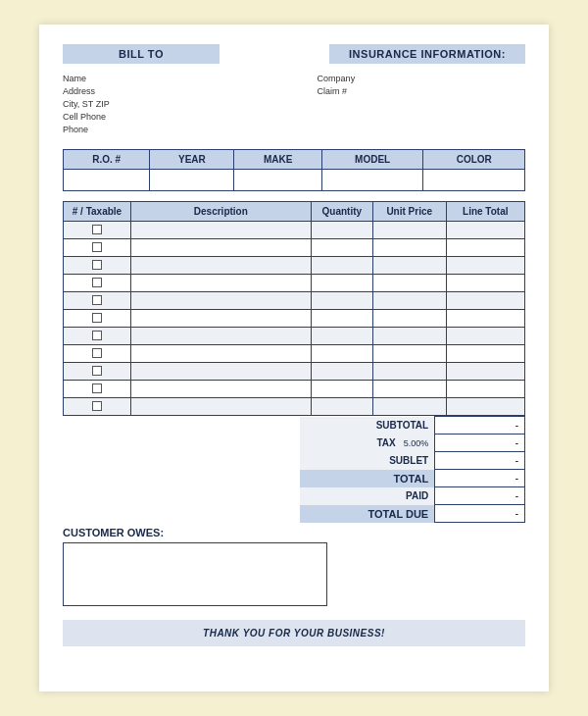 The image size is (588, 716). Describe the element at coordinates (413, 514) in the screenshot. I see `total-due-row: TOTAL DUE -` at that location.